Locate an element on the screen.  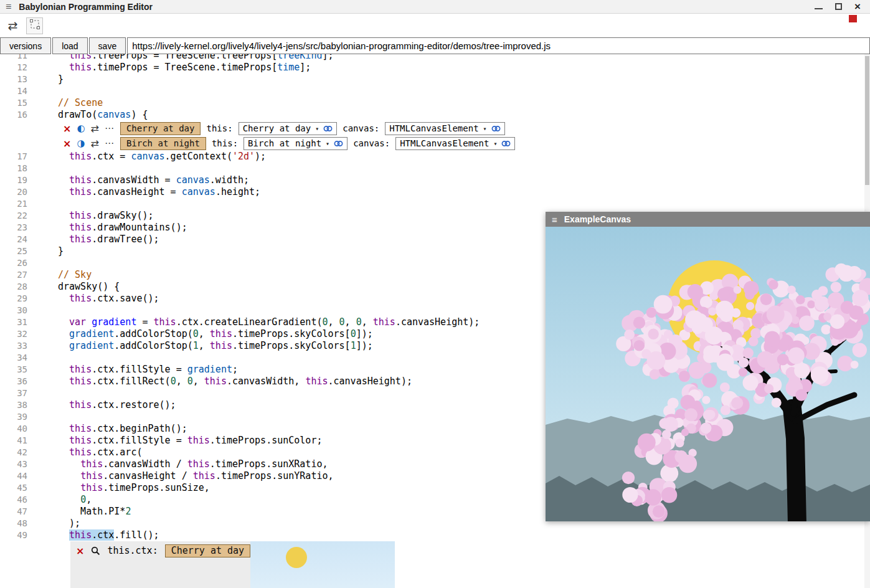
line-number: 31 is located at coordinates (14, 323).